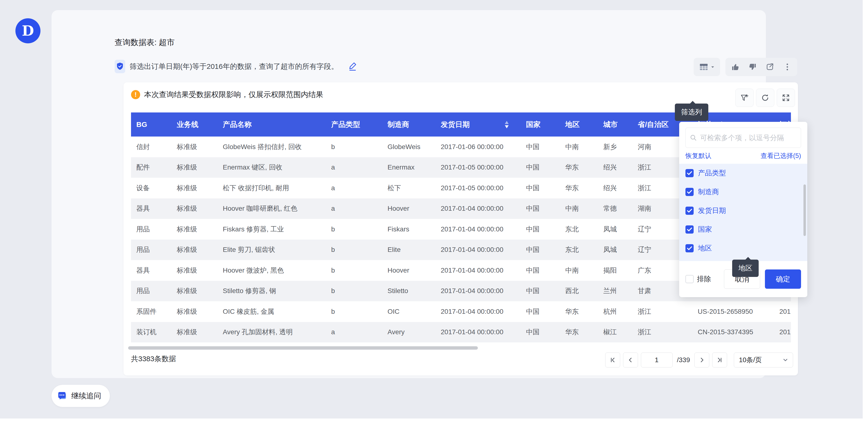  Describe the element at coordinates (359, 125) in the screenshot. I see `column-header-4: 产品类型` at that location.